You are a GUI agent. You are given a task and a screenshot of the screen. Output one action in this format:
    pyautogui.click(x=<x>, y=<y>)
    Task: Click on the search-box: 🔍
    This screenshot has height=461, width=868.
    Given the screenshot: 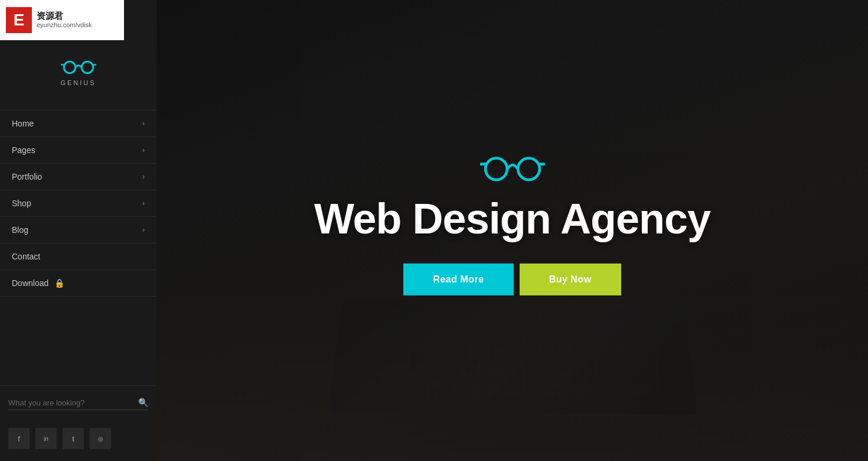 What is the action you would take?
    pyautogui.click(x=78, y=403)
    